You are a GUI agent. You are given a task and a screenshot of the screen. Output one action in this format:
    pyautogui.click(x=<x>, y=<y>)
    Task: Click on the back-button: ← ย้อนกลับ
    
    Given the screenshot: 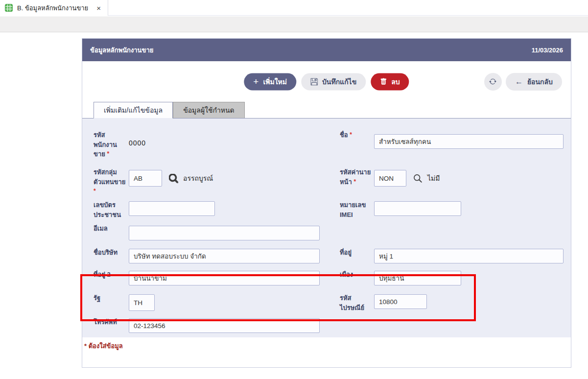 What is the action you would take?
    pyautogui.click(x=534, y=82)
    